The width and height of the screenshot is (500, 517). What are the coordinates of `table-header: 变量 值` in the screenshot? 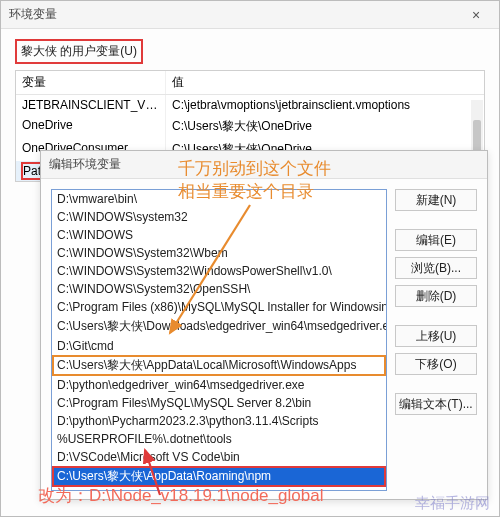 It's located at (250, 83).